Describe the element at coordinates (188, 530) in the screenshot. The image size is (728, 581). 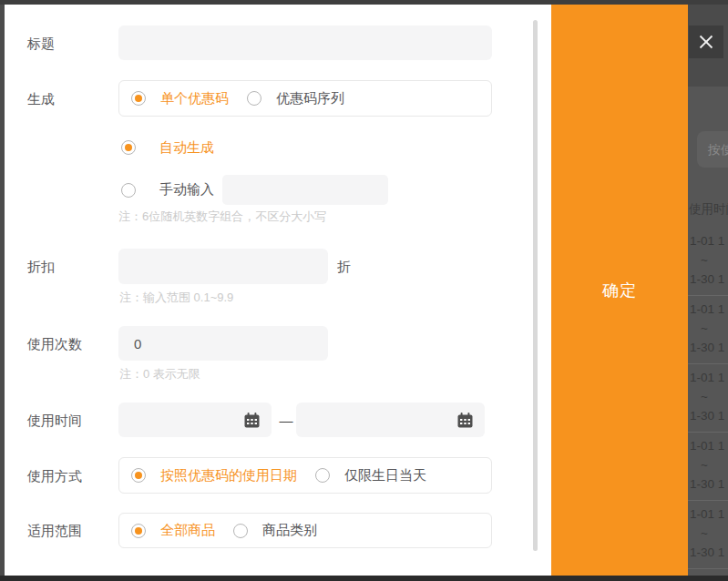
I see `all-products-label: 全部商品` at that location.